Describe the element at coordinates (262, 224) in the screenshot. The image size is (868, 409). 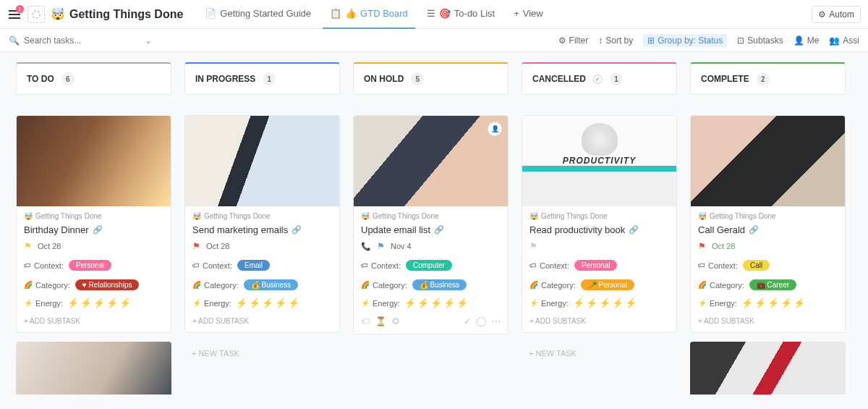
I see `task-card: 🤯Getting Things Done Send marketing emai…` at that location.